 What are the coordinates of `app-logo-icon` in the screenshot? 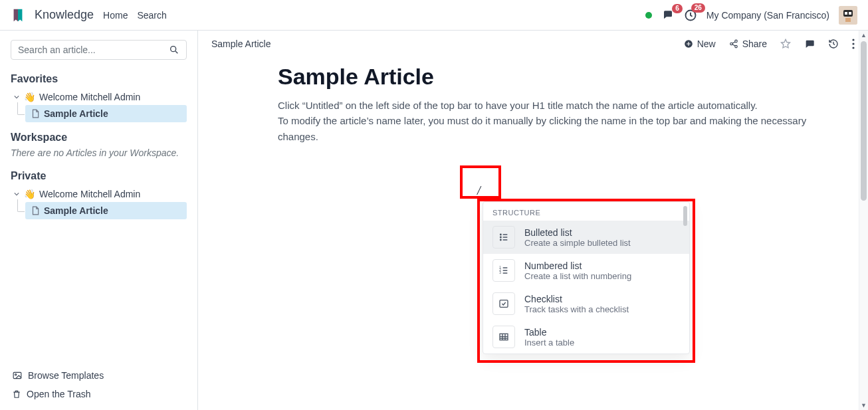 It's located at (18, 15).